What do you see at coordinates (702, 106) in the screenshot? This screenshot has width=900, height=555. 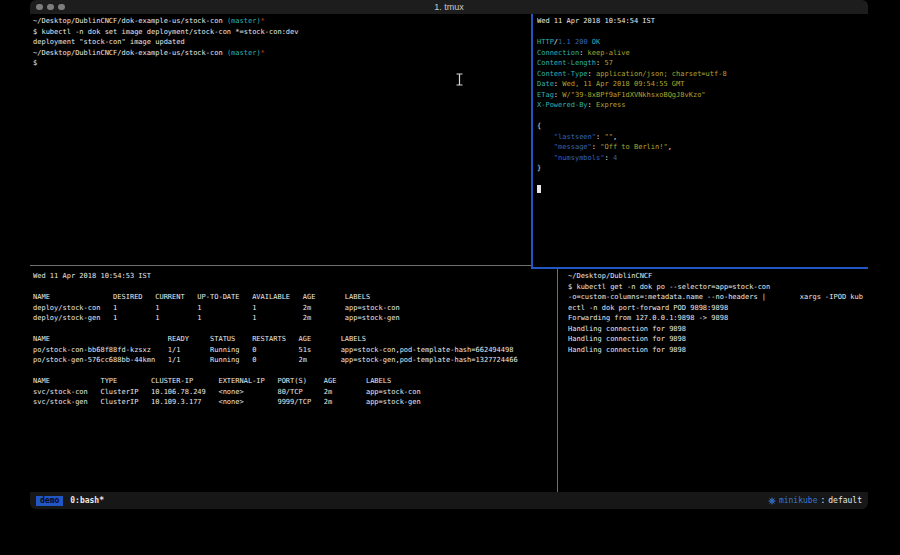 I see `terminal-line: X-Powered-By: Express` at bounding box center [702, 106].